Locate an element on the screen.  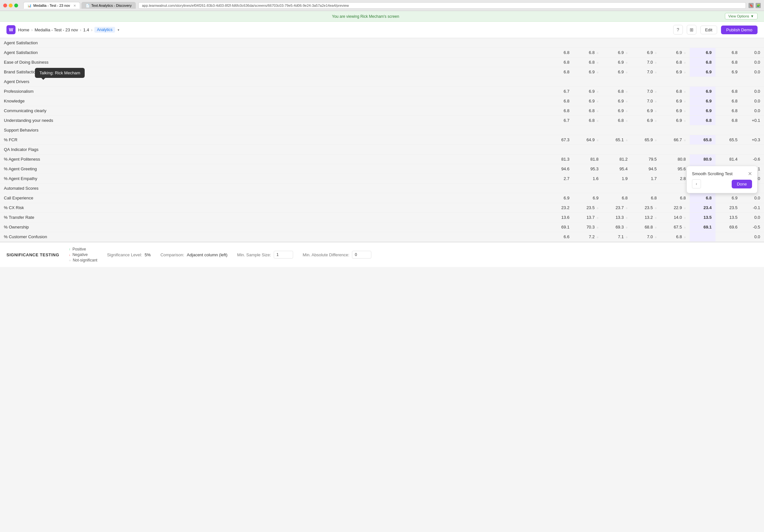
edit-button: Edit is located at coordinates (709, 30).